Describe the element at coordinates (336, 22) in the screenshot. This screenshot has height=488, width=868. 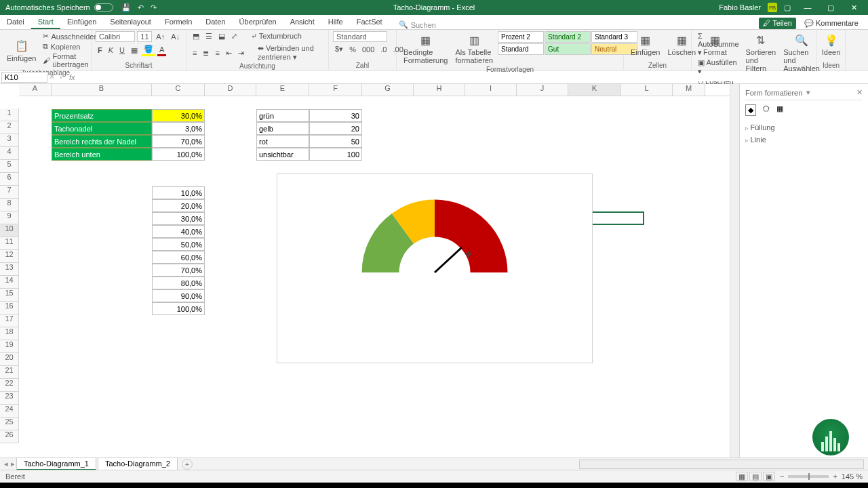
I see `menu-tab-hilfe: Hilfe` at that location.